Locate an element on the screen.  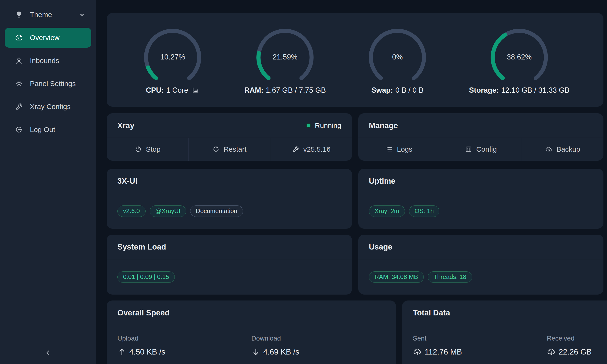
ram-usage-tag: RAM: 34.08 MB is located at coordinates (396, 277).